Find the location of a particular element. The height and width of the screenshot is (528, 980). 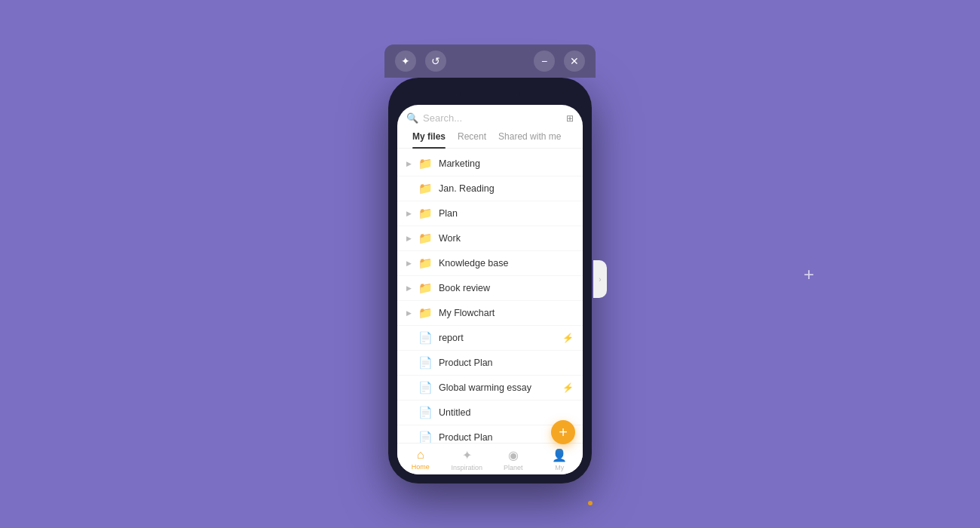

search-placeholder: Search... is located at coordinates (443, 118).